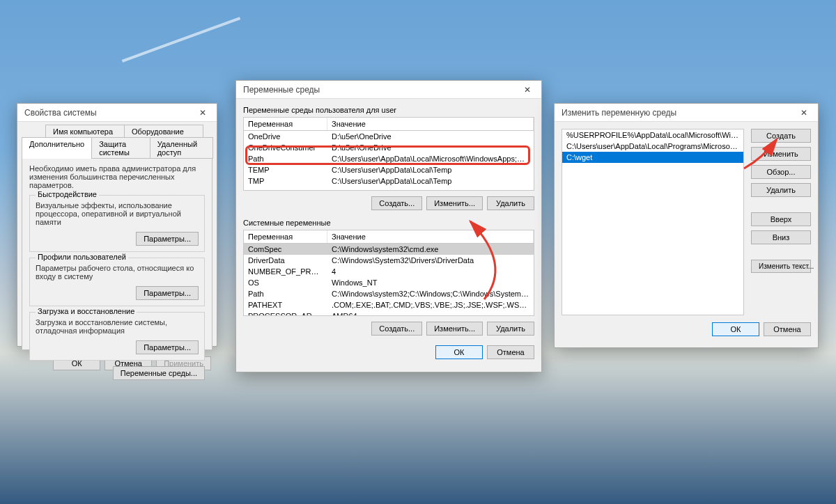 Image resolution: width=836 pixels, height=504 pixels. Describe the element at coordinates (286, 170) in the screenshot. I see `var-name: TEMP` at that location.